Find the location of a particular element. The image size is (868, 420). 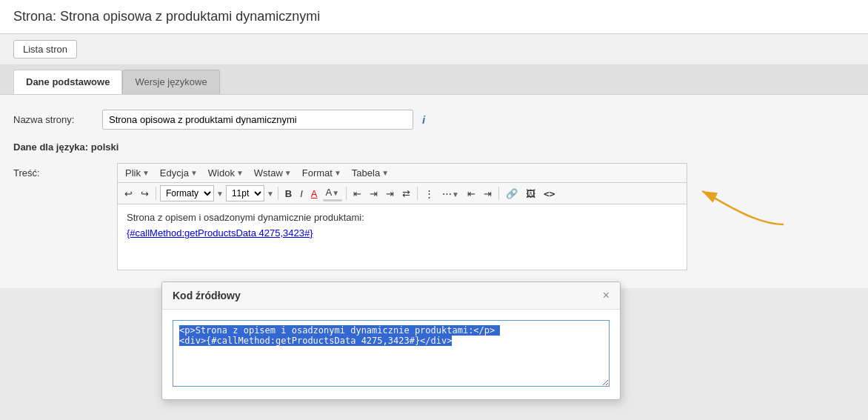

dialog-body: <span class="selected-text"><p>Strona z … is located at coordinates (391, 354).